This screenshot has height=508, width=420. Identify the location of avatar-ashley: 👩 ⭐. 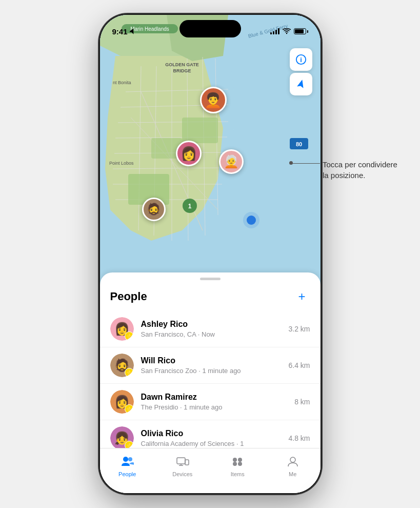
(122, 329).